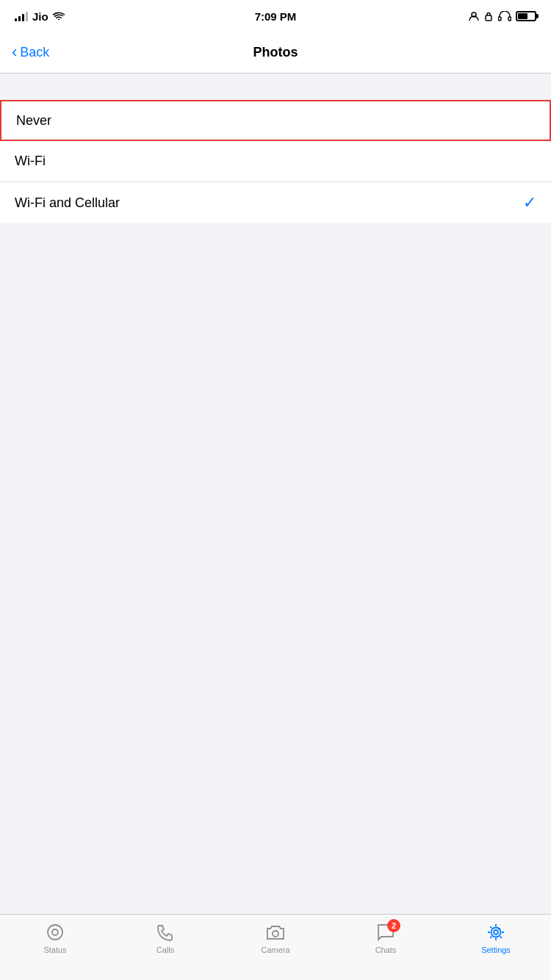  What do you see at coordinates (35, 53) in the screenshot?
I see `back-label: Back` at bounding box center [35, 53].